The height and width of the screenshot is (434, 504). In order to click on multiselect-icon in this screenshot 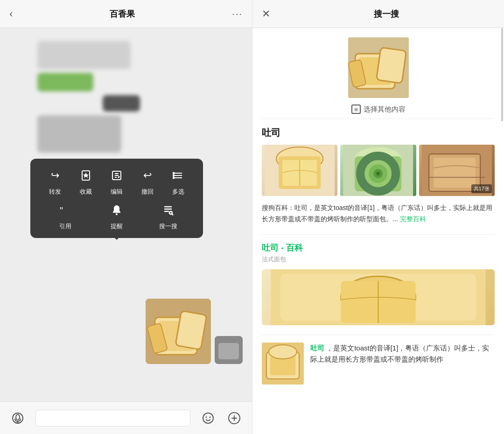, I will do `click(178, 175)`.